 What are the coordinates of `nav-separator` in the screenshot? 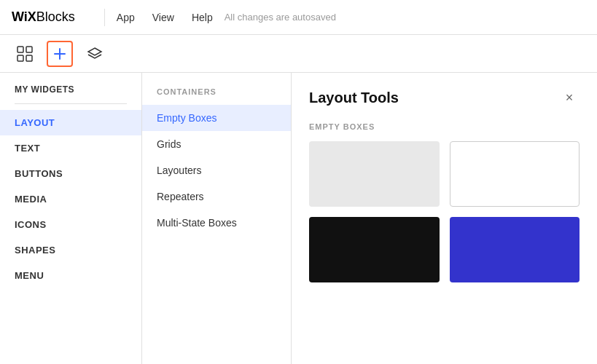 It's located at (105, 17).